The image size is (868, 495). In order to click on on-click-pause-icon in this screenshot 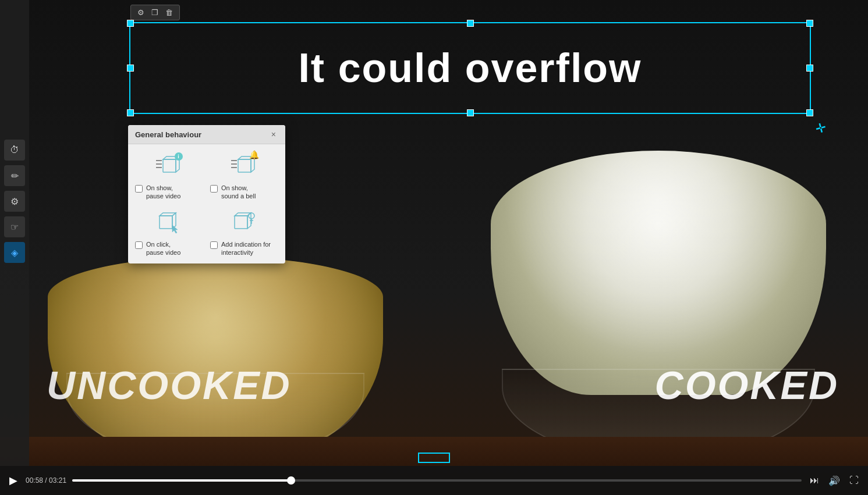, I will do `click(169, 222)`.